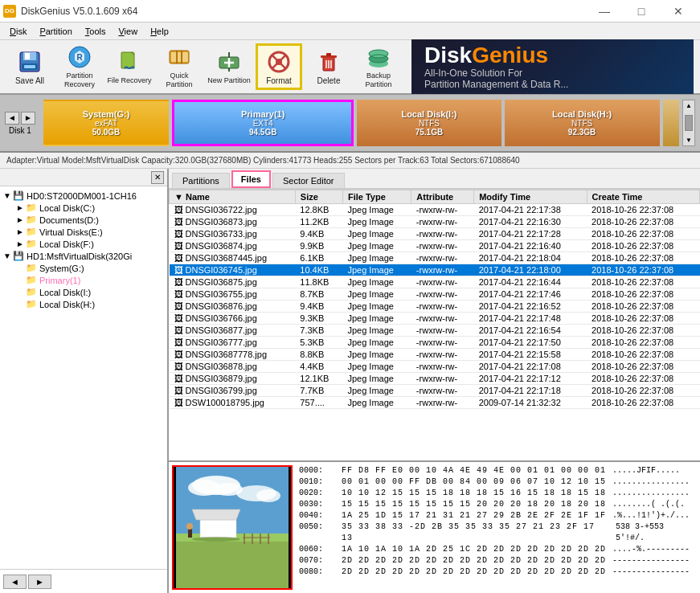  I want to click on tree-item-primary1: 📁 Primary(1), so click(84, 280).